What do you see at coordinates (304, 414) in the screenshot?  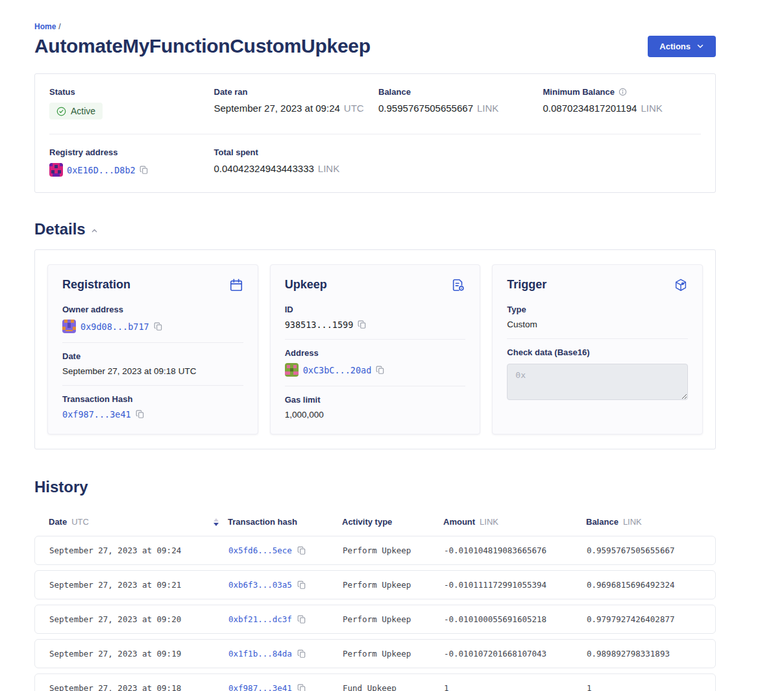 I see `gas-limit-value: 1,000,000` at bounding box center [304, 414].